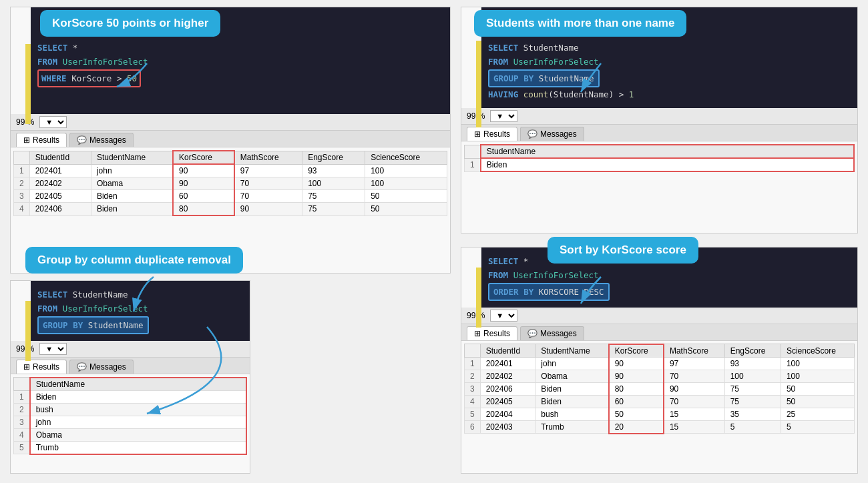 Image resolution: width=868 pixels, height=483 pixels. I want to click on result-table-top-left: StudentId StudentName KorScore MathScore…, so click(230, 183).